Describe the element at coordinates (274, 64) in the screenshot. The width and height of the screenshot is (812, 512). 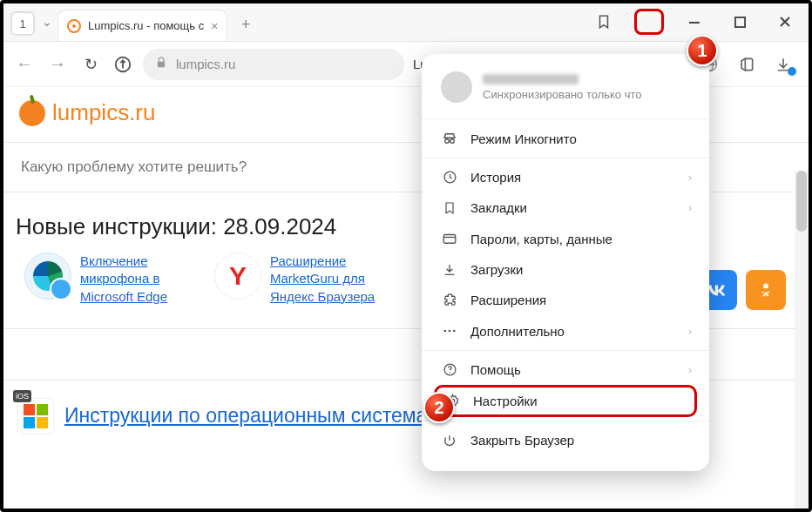
I see `address-bar: lumpics.ru` at that location.